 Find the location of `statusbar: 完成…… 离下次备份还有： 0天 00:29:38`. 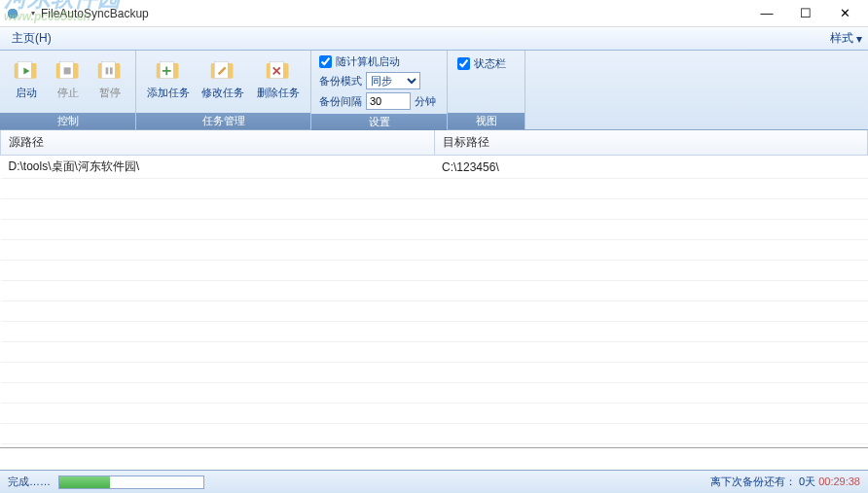

statusbar: 完成…… 离下次备份还有： 0天 00:29:38 is located at coordinates (434, 481).